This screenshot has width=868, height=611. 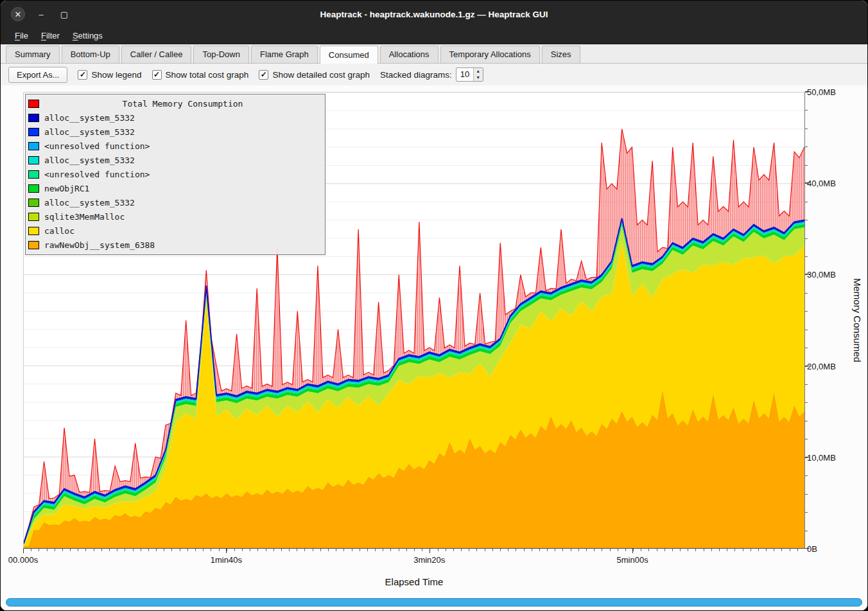 What do you see at coordinates (87, 36) in the screenshot?
I see `menu-settings: Settings` at bounding box center [87, 36].